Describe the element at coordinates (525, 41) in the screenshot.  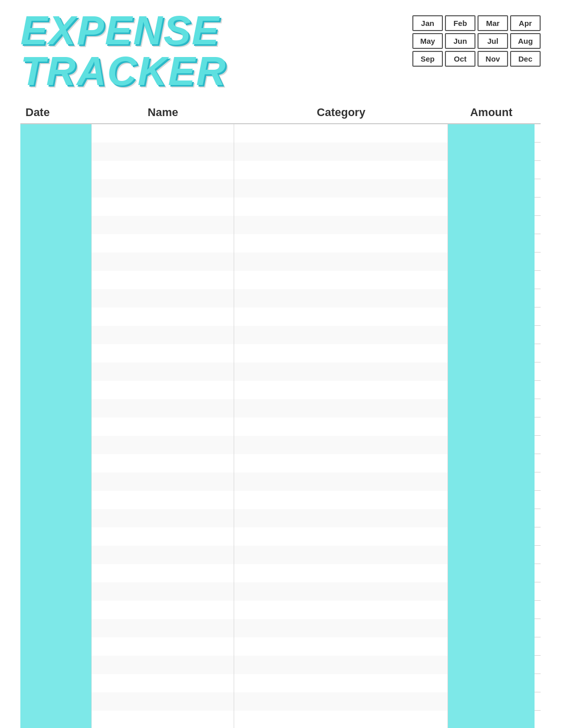
I see `month-btn-aug: Aug` at that location.